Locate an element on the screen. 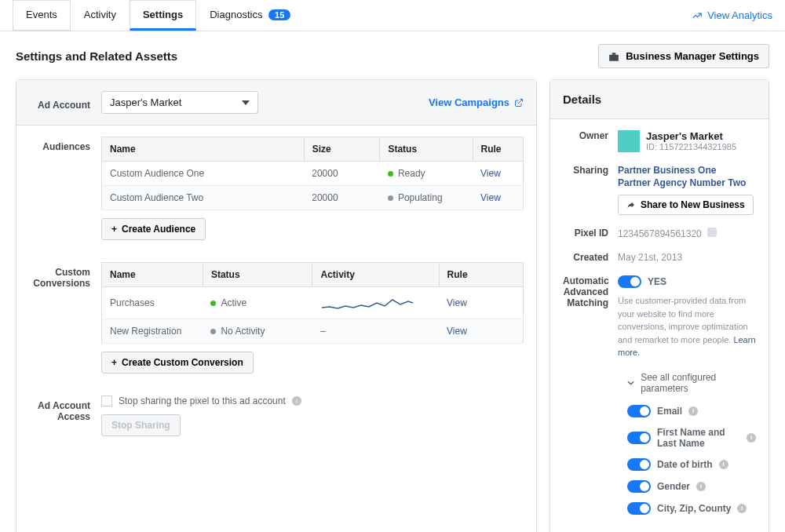 This screenshot has height=532, width=785. view-campaigns-link: View Campaigns is located at coordinates (476, 102).